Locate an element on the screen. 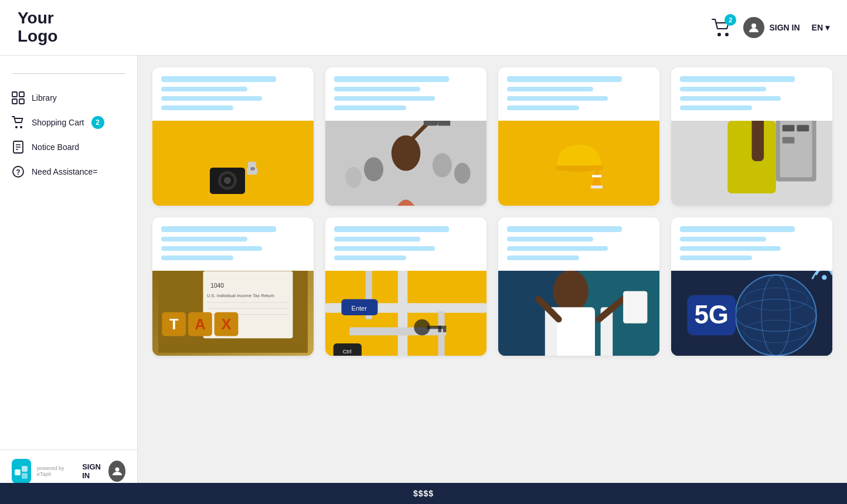  course-card-3: IN CART is located at coordinates (579, 137).